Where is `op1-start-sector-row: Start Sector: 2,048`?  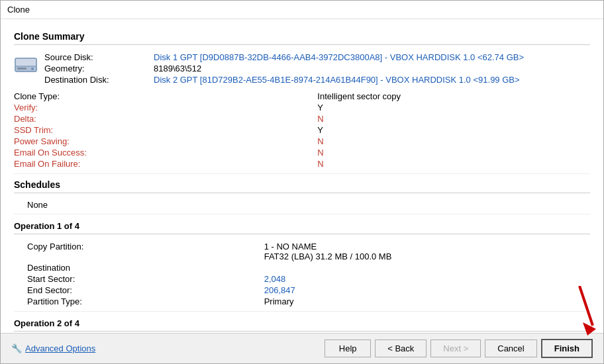
op1-start-sector-row: Start Sector: 2,048 is located at coordinates (309, 279).